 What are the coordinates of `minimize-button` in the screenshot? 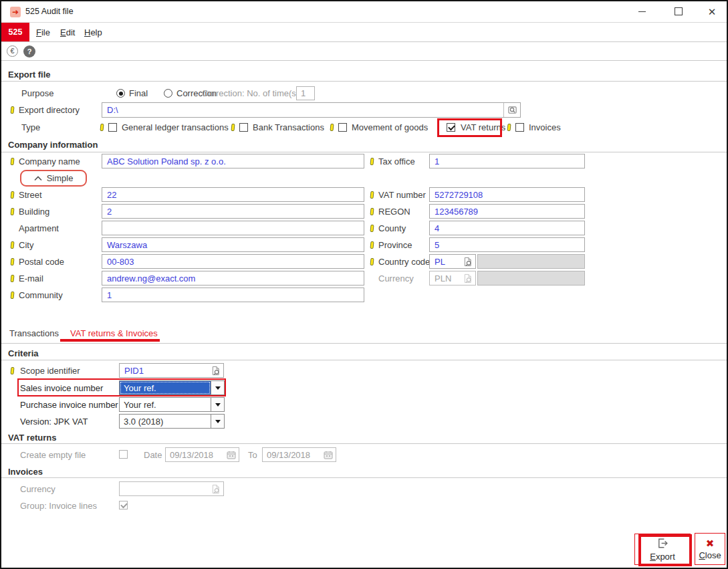 It's located at (642, 11).